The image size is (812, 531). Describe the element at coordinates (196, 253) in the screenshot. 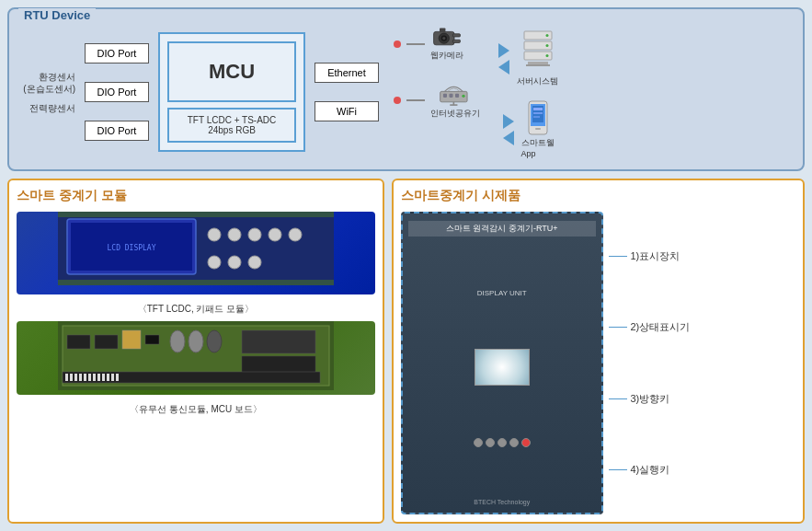

I see `lcd-photo: LCD DISPLAY` at that location.